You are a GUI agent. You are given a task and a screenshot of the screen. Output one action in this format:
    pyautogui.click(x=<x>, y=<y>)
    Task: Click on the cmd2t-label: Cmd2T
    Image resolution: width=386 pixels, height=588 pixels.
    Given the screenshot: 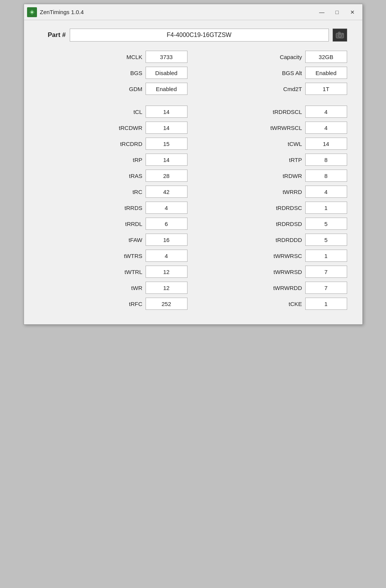 What is the action you would take?
    pyautogui.click(x=287, y=89)
    